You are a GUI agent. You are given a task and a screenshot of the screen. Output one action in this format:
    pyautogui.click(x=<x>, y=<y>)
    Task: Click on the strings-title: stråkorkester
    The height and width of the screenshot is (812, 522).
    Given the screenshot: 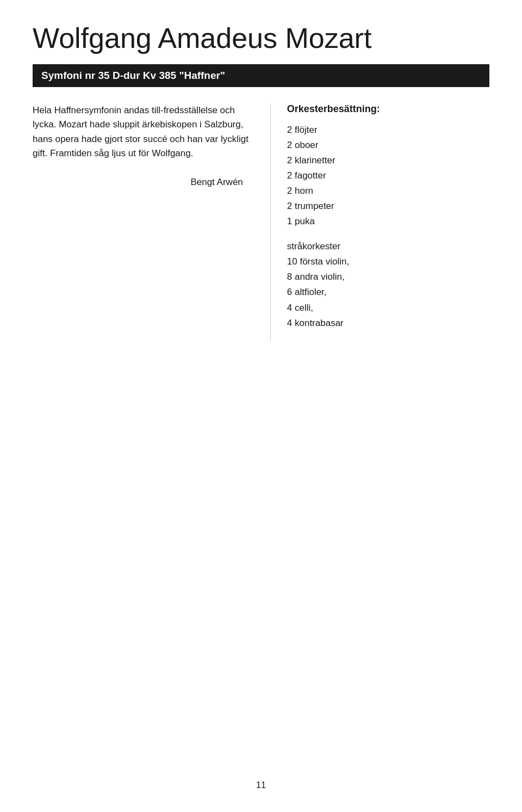 What is the action you would take?
    pyautogui.click(x=388, y=247)
    